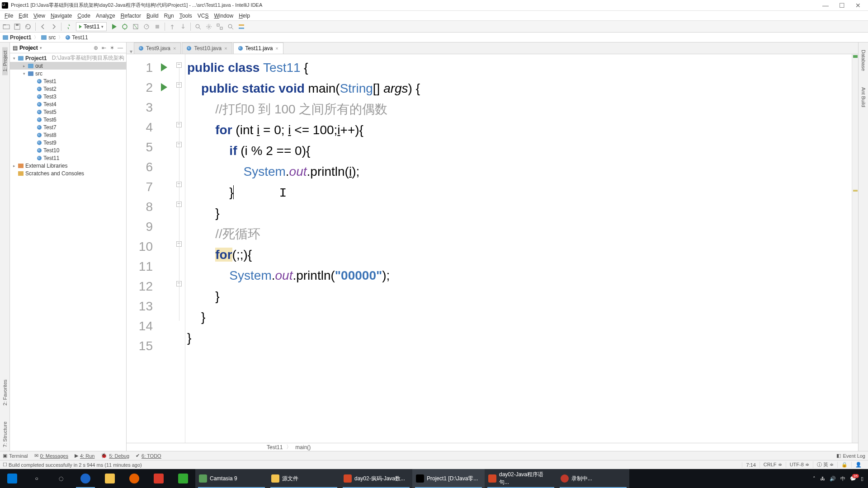  What do you see at coordinates (838, 479) in the screenshot?
I see `system-tray: ˄ 🖧 🔊 中 💬35 ▯` at bounding box center [838, 479].